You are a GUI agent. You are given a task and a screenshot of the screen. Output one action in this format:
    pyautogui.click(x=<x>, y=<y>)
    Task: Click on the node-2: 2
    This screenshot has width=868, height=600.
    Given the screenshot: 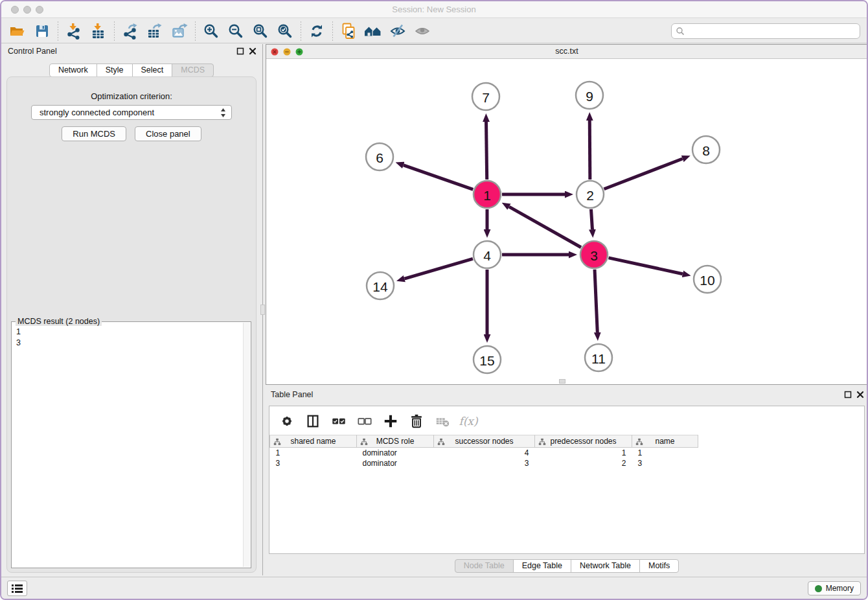 What is the action you would take?
    pyautogui.click(x=590, y=194)
    